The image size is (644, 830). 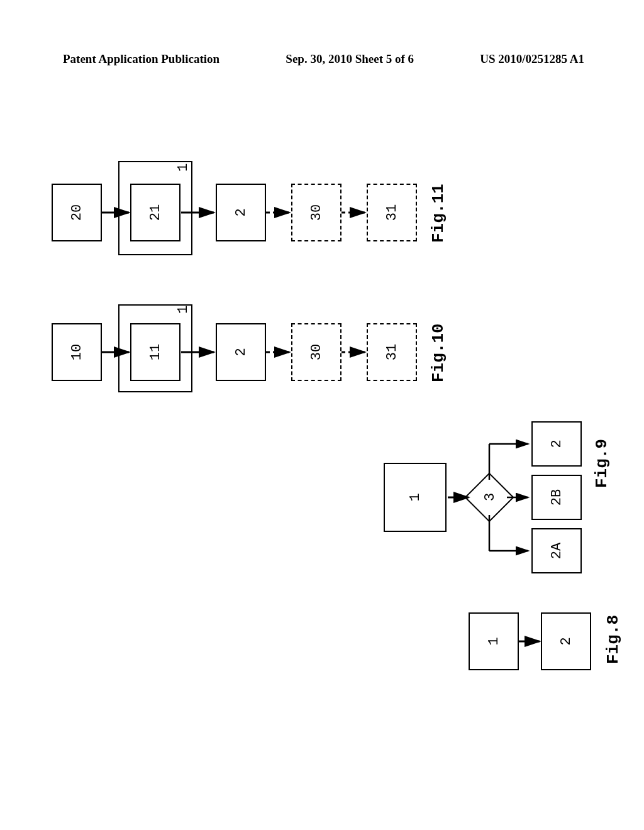 What do you see at coordinates (494, 641) in the screenshot?
I see `fig8-box-1: 1` at bounding box center [494, 641].